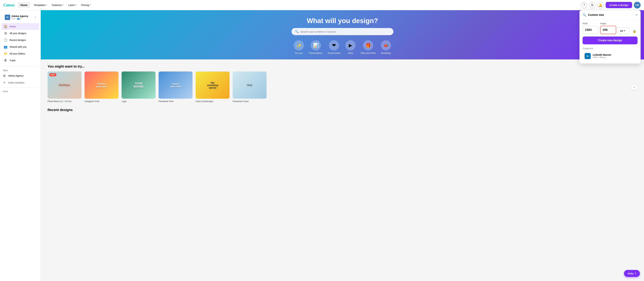 The image size is (644, 281). Describe the element at coordinates (590, 28) in the screenshot. I see `width-field: Width` at that location.